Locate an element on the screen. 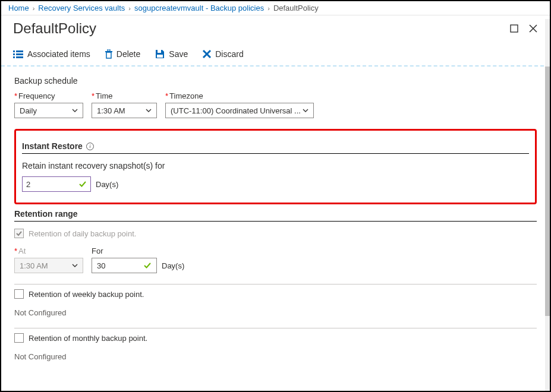  x-icon is located at coordinates (207, 54).